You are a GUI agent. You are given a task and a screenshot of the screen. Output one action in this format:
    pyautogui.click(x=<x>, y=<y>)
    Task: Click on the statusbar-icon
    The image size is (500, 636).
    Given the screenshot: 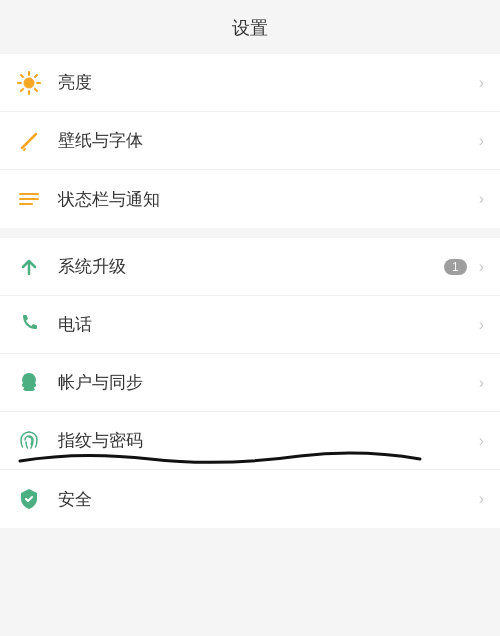 What is the action you would take?
    pyautogui.click(x=35, y=199)
    